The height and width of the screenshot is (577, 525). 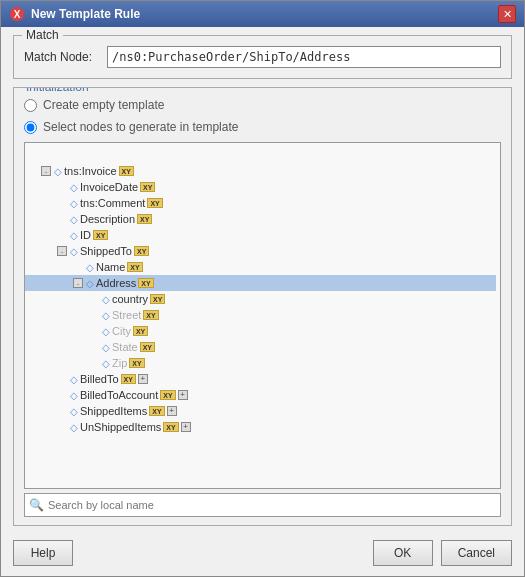 What do you see at coordinates (100, 379) in the screenshot?
I see `tree-node-label: BilledTo` at bounding box center [100, 379].